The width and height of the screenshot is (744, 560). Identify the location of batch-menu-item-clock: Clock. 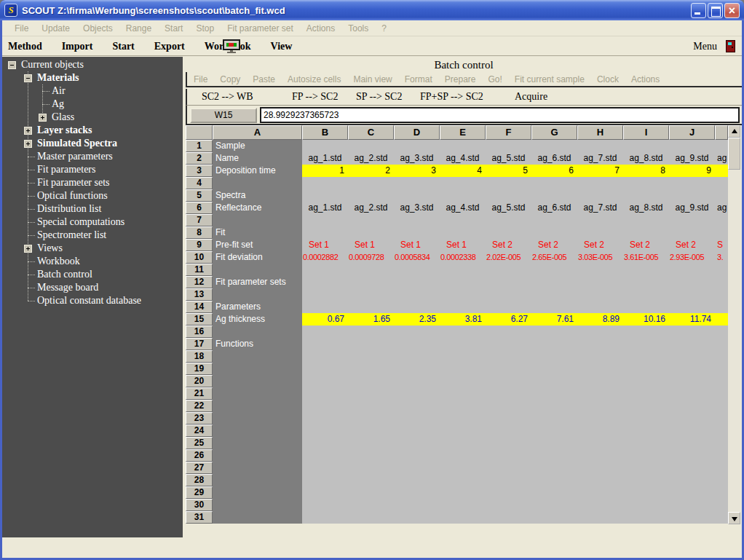
(608, 79).